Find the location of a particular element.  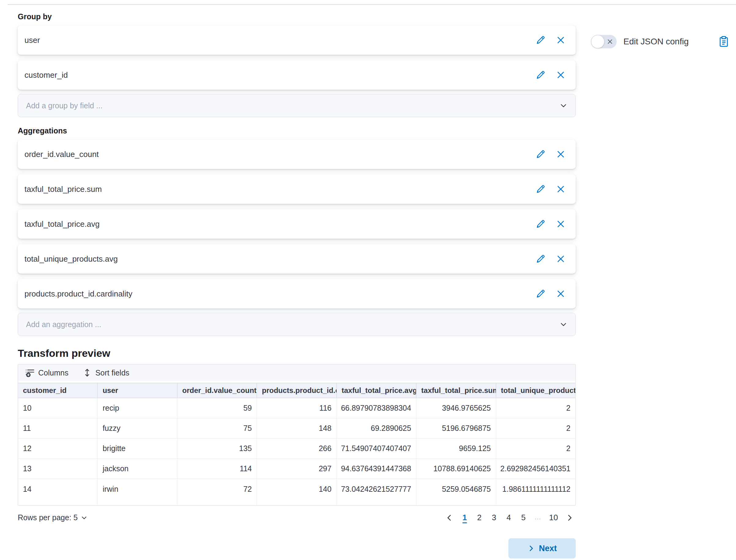

cell-customer-id: 11 is located at coordinates (58, 428).